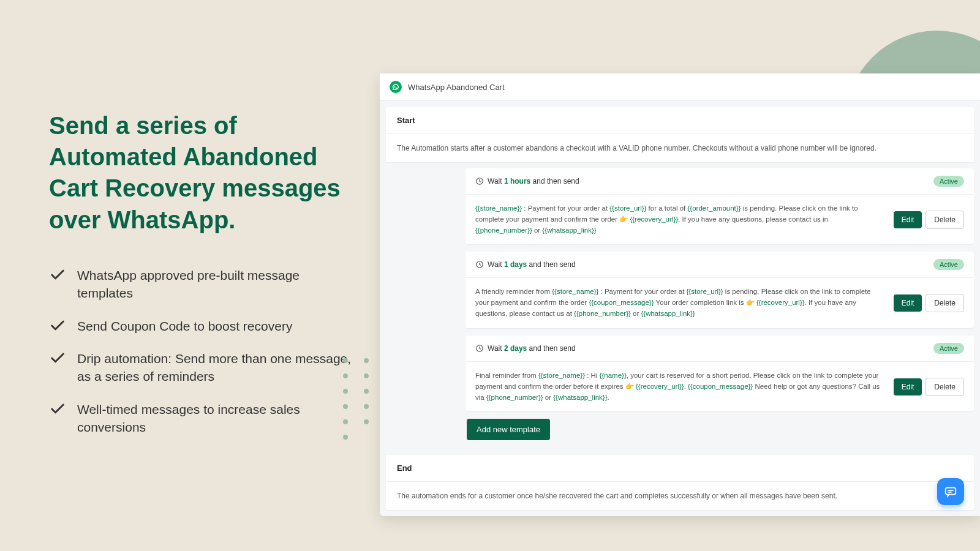 The image size is (980, 551). I want to click on panel-header: WhatsApp Abandoned Cart, so click(680, 87).